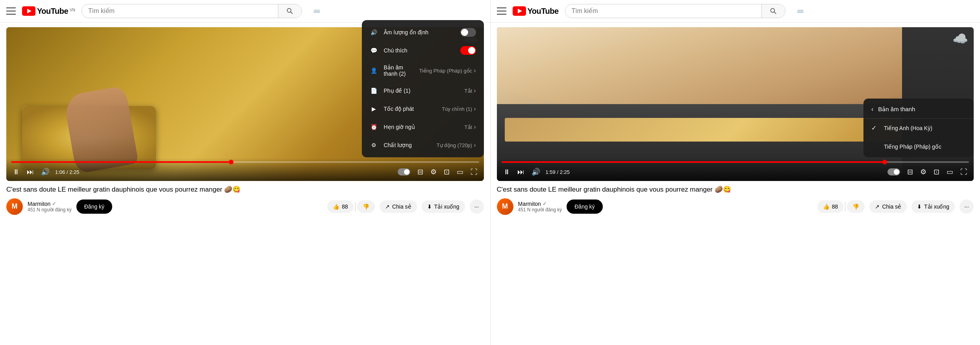 The image size is (980, 345). I want to click on search-input, so click(180, 11).